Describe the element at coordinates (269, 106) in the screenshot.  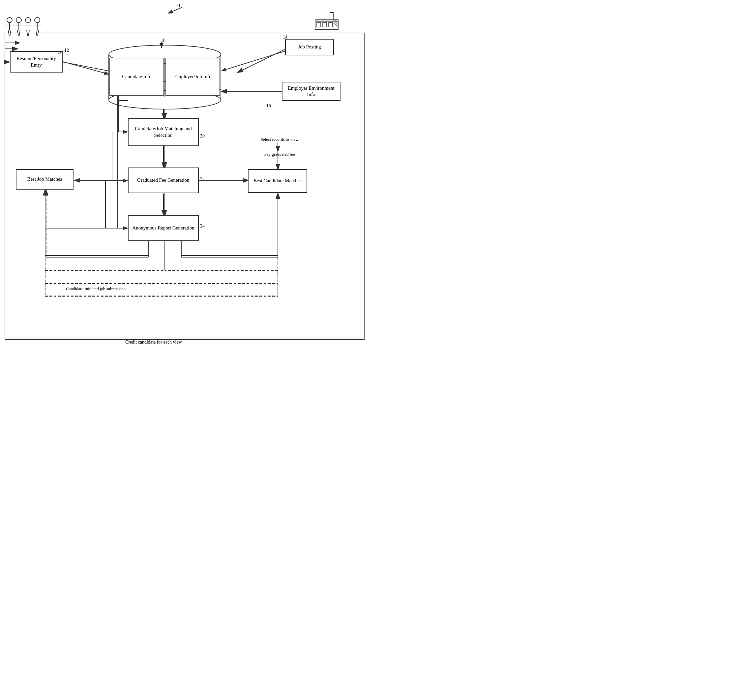
I see `ref-16-label: 16` at that location.